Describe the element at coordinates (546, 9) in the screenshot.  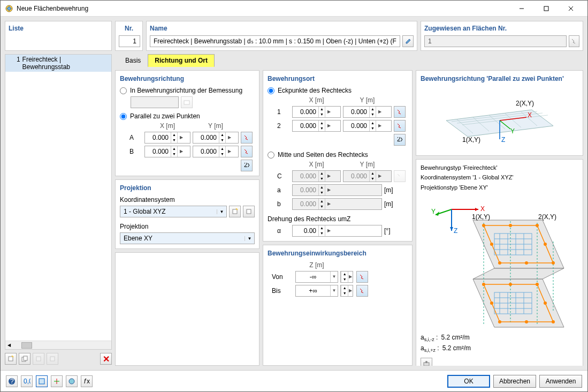
I see `maximize-button` at that location.